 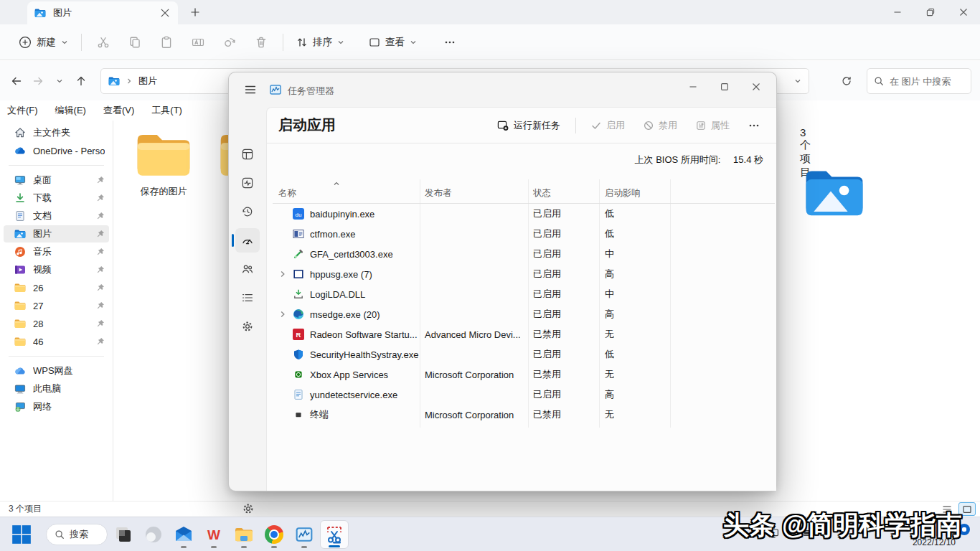 What do you see at coordinates (164, 164) in the screenshot?
I see `folder-tile-saved-pictures: 保存的图片` at bounding box center [164, 164].